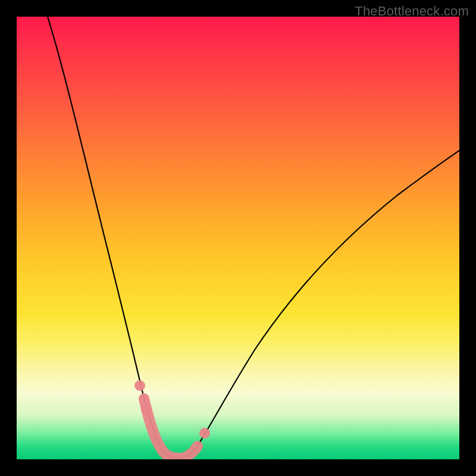 The image size is (476, 476). Describe the element at coordinates (171, 428) in the screenshot. I see `optimal-range-marker` at that location.